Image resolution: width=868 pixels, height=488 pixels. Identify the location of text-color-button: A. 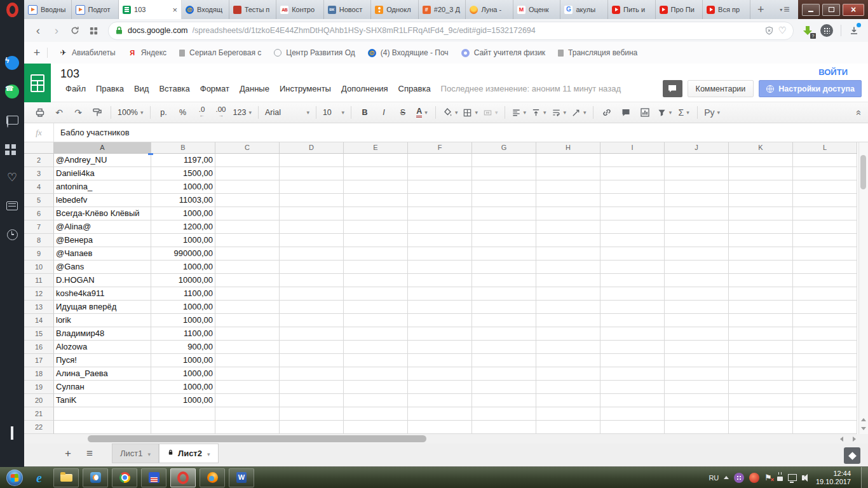
(422, 112).